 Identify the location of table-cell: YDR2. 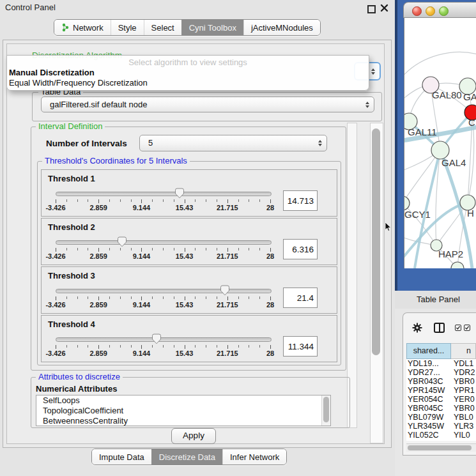
(464, 372).